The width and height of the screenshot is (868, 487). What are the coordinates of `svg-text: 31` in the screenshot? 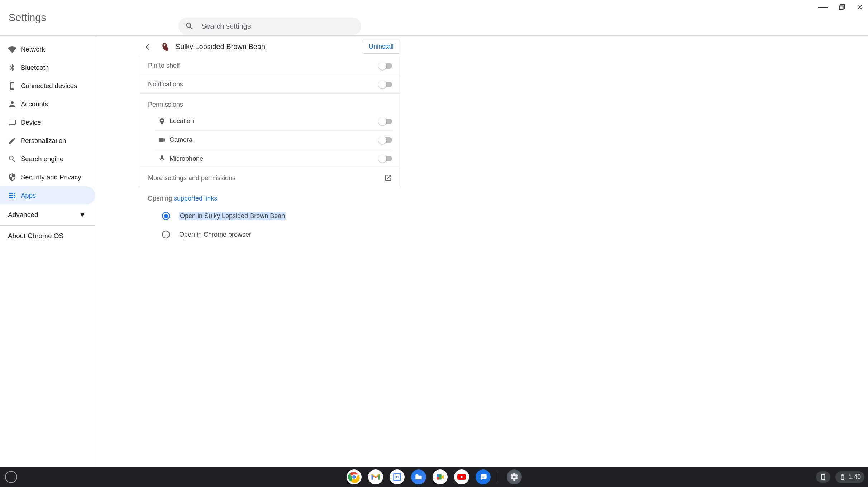 It's located at (397, 477).